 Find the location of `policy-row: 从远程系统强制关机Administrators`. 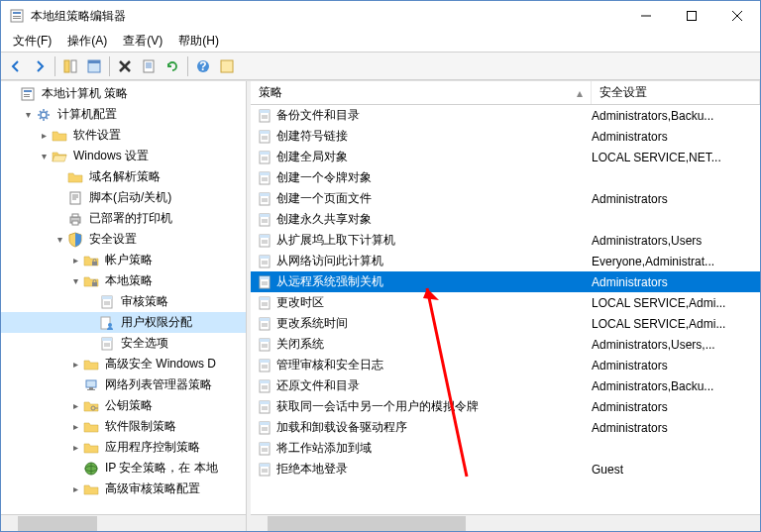

policy-row: 从远程系统强制关机Administrators is located at coordinates (505, 281).